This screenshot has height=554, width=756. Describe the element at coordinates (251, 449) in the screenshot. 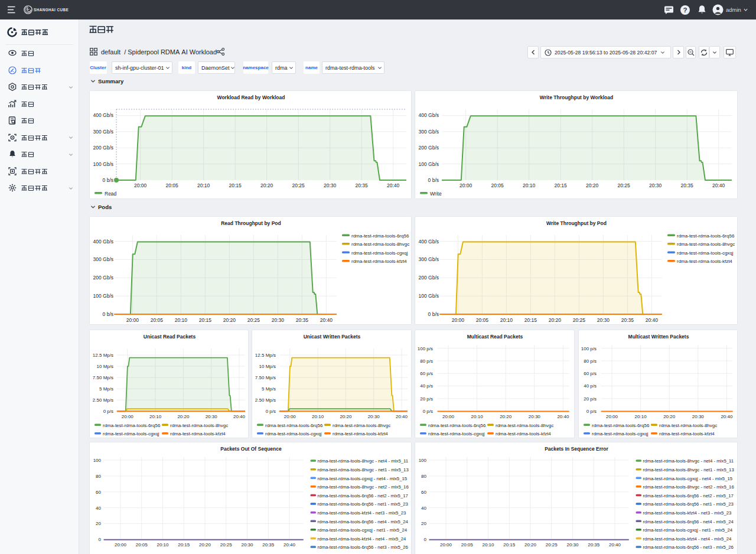

I see `svg-text: Packets Out Of Sequence` at that location.